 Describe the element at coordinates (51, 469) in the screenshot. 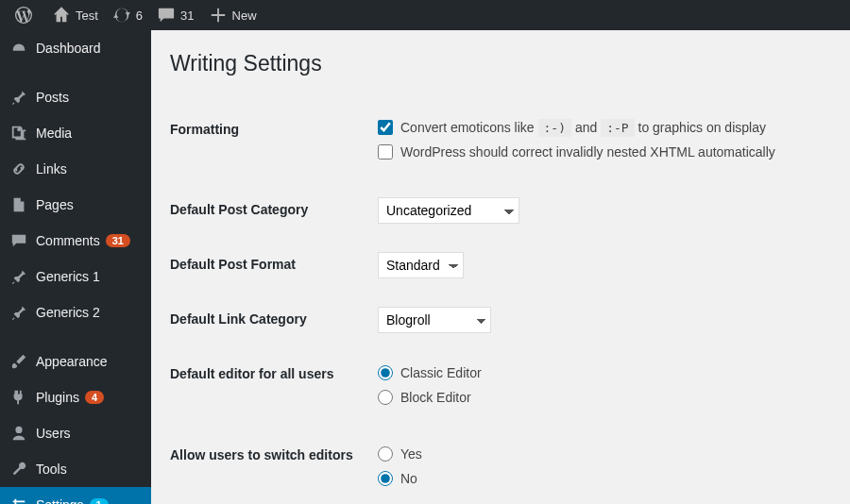

I see `menu-label: Tools` at that location.